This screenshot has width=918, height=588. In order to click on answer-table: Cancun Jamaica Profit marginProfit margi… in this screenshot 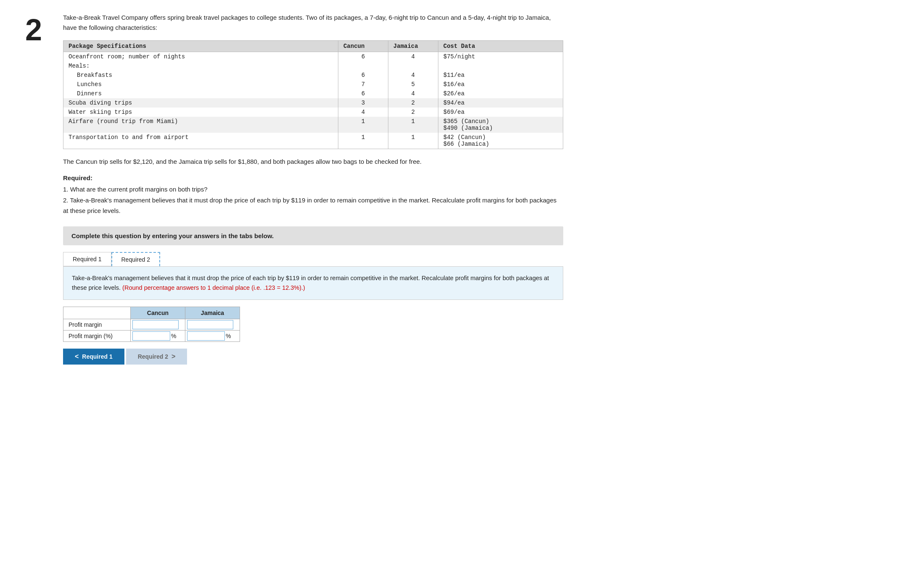, I will do `click(151, 324)`.